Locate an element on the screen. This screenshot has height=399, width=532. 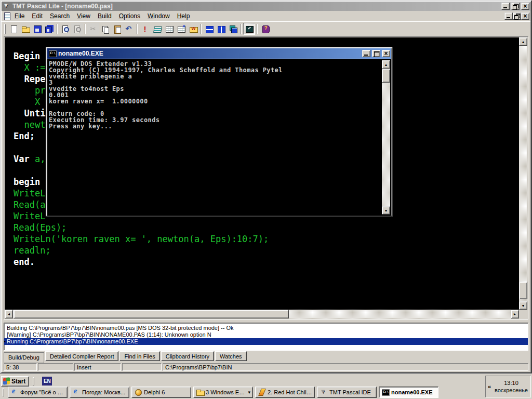
taskbar-button-2-red-hot-chili: 2. Red Hot Chili ... is located at coordinates (285, 392).